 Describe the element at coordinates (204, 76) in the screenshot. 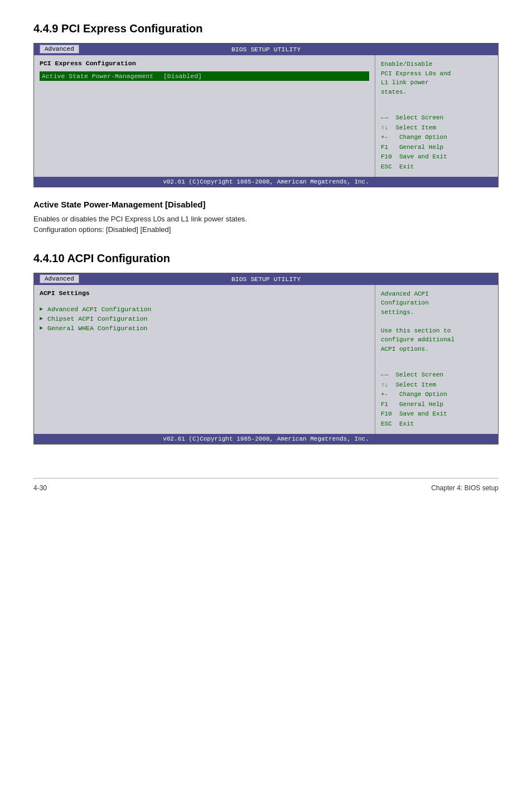

I see `bios-item-aspm: Active State Power-Management [Disabled]` at that location.